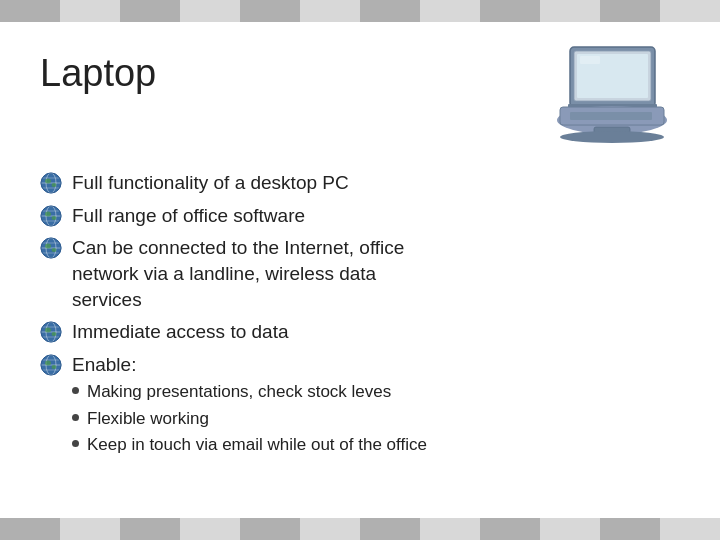 This screenshot has width=720, height=540. I want to click on bottom-decorative-bar, so click(360, 529).